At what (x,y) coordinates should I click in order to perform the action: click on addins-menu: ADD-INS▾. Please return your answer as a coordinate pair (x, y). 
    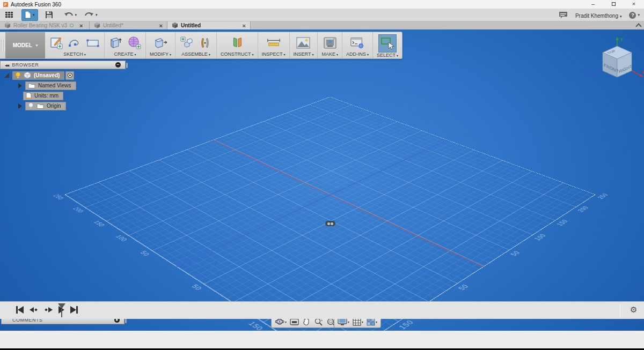
    Looking at the image, I should click on (357, 54).